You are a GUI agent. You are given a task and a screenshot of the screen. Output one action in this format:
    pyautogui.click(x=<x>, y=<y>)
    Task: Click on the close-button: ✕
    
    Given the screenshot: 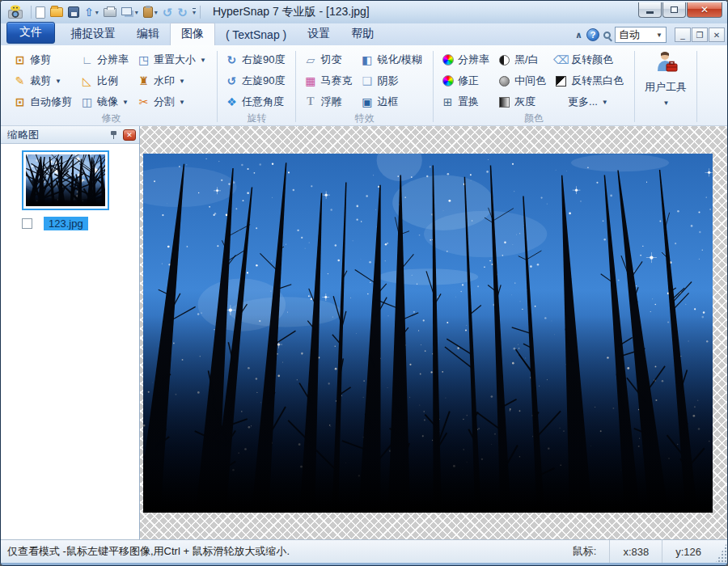 What is the action you would take?
    pyautogui.click(x=705, y=10)
    